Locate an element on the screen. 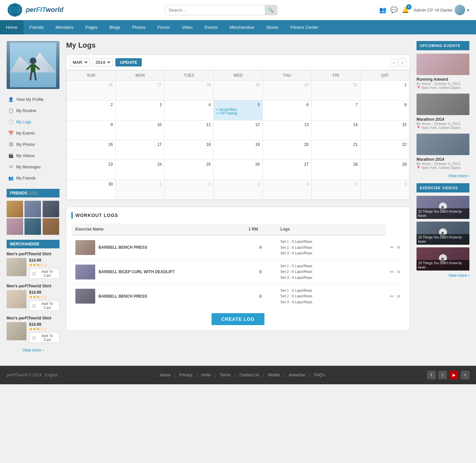  calendar-day: 13 is located at coordinates (287, 130).